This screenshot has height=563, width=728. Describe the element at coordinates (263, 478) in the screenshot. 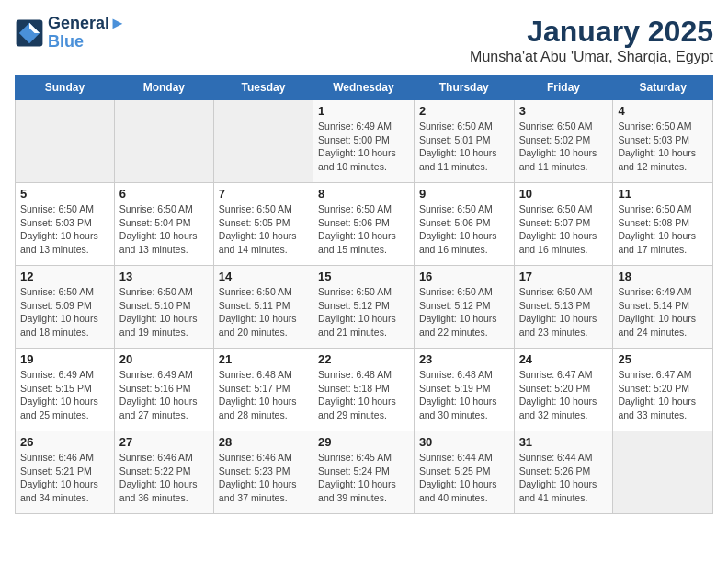

I see `day-info: Sunrise: 6:46 AM Sunset: 5:23 PM Dayligh…` at that location.